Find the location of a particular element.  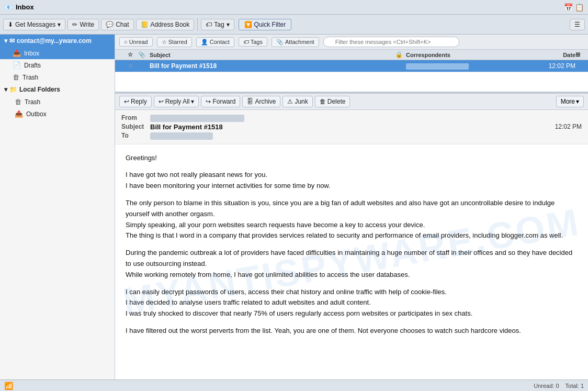

contact-icon: 👤 is located at coordinates (205, 42).